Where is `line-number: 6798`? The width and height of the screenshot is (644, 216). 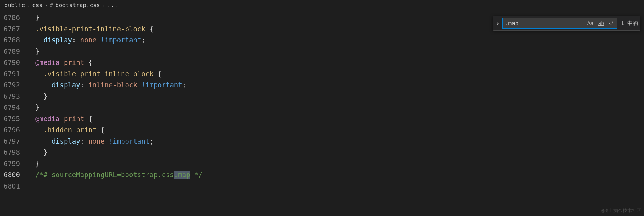
line-number: 6798 is located at coordinates (14, 153).